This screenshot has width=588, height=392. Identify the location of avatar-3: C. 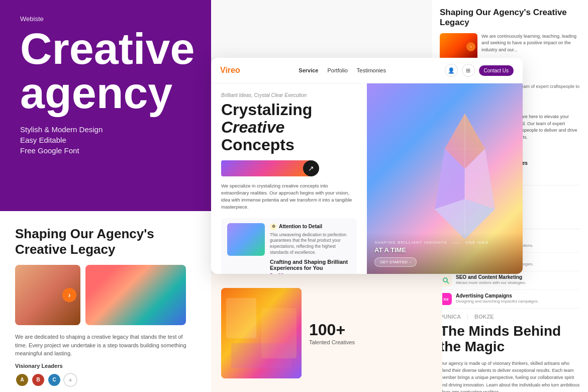
(54, 380).